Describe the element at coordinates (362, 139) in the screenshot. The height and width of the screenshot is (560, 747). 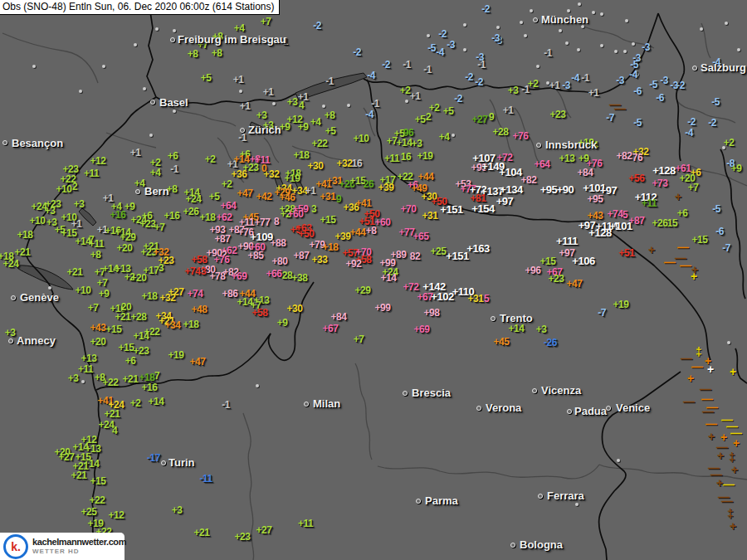
I see `station-value: +10` at that location.